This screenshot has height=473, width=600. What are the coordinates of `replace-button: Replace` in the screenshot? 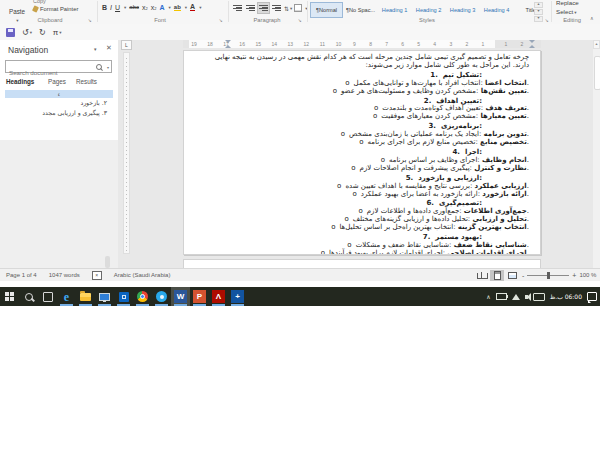 It's located at (568, 3).